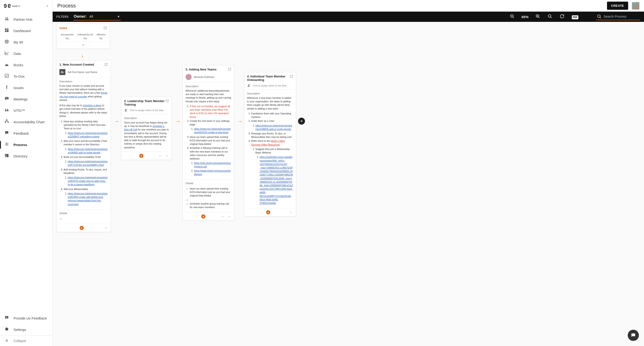  What do you see at coordinates (634, 336) in the screenshot?
I see `intercom-launcher` at bounding box center [634, 336].